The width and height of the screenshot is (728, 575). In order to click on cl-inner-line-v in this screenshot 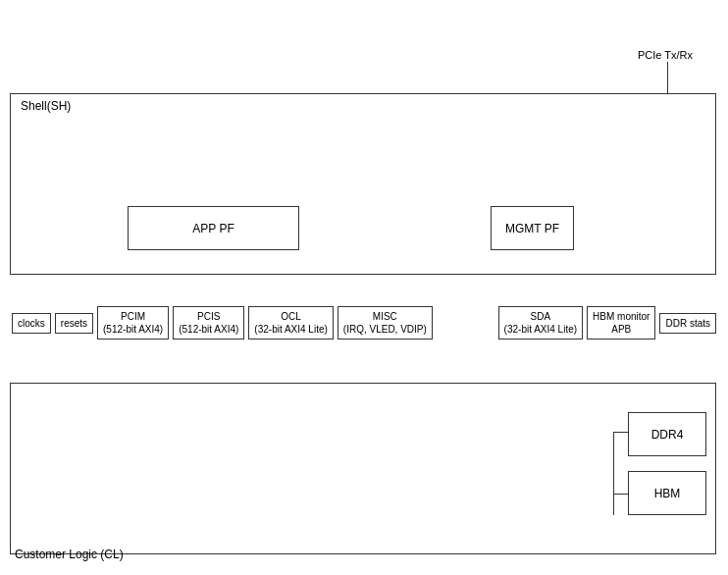, I will do `click(614, 473)`.